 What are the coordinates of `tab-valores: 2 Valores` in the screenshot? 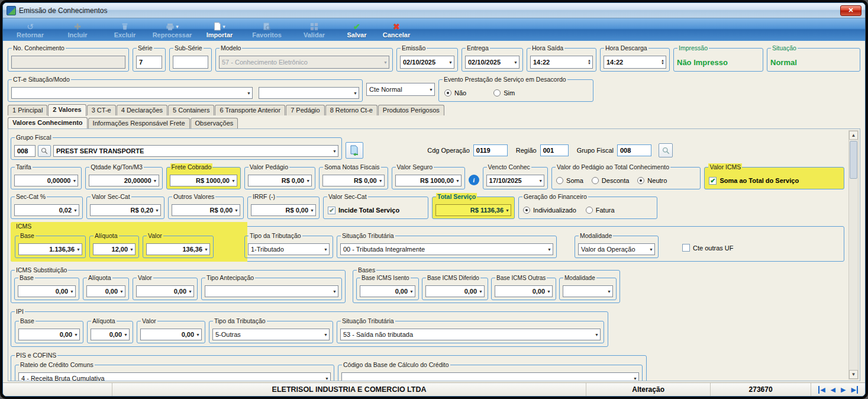 It's located at (67, 110).